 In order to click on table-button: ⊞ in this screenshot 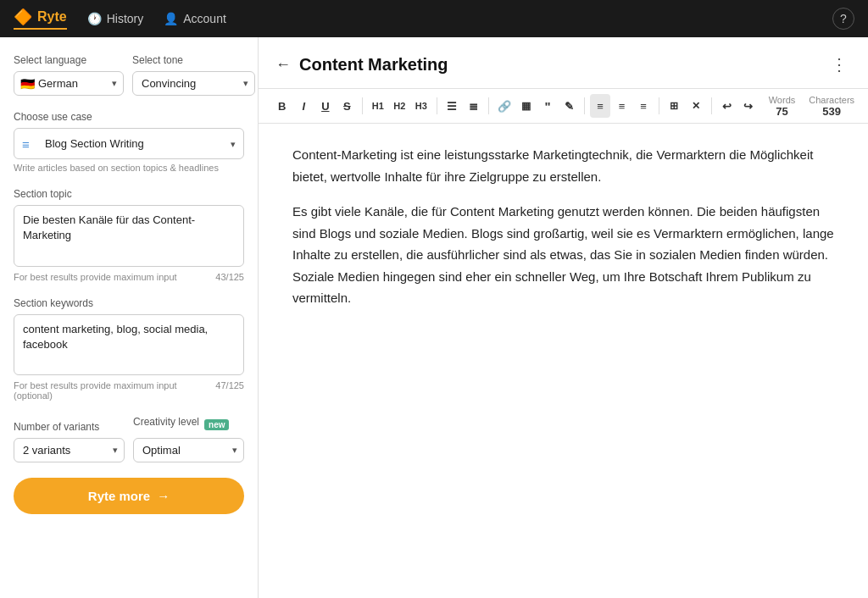, I will do `click(675, 106)`.